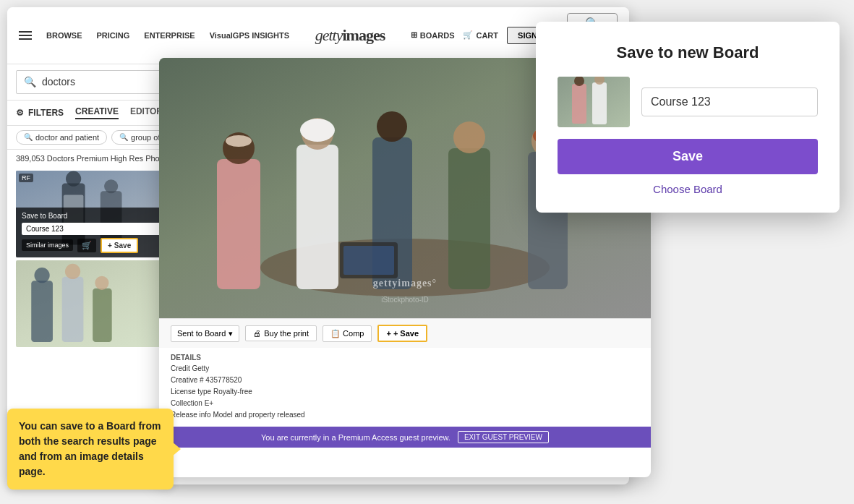 The width and height of the screenshot is (854, 504). What do you see at coordinates (110, 246) in the screenshot?
I see `plus-icon: +` at bounding box center [110, 246].